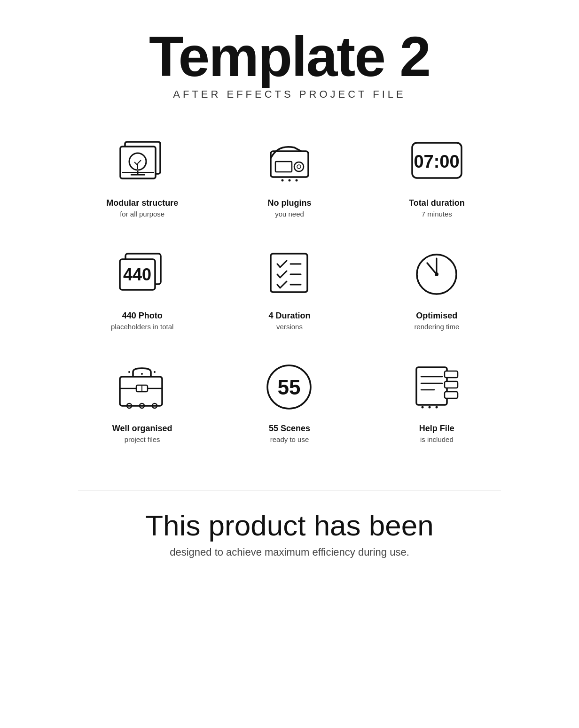 The image size is (579, 728). I want to click on feature-no-plugins-title: No plugins, so click(290, 203).